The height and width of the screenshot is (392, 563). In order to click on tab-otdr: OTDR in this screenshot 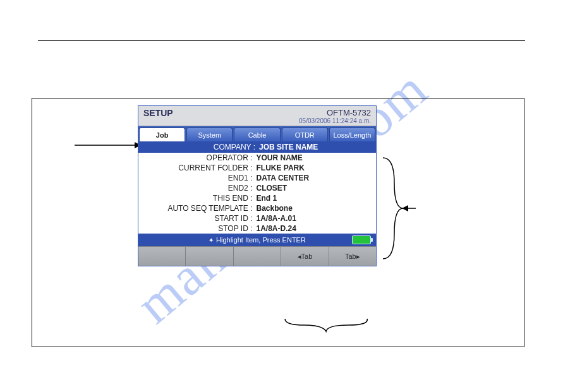, I will do `click(305, 134)`.